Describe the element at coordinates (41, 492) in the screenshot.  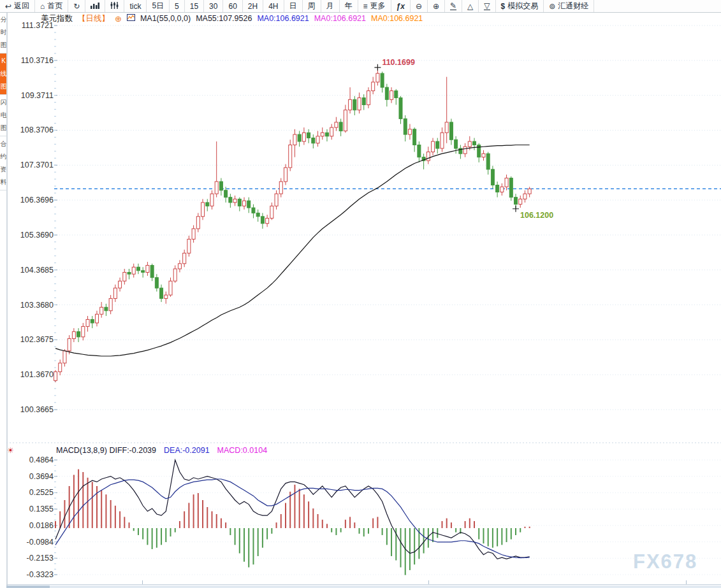
I see `svg-text: 0.2525` at that location.